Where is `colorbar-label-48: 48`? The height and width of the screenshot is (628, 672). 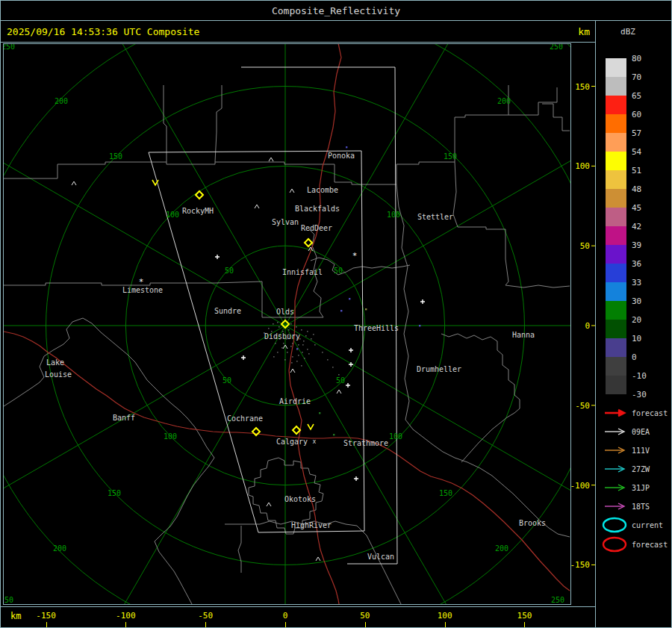 colorbar-label-48: 48 is located at coordinates (636, 190).